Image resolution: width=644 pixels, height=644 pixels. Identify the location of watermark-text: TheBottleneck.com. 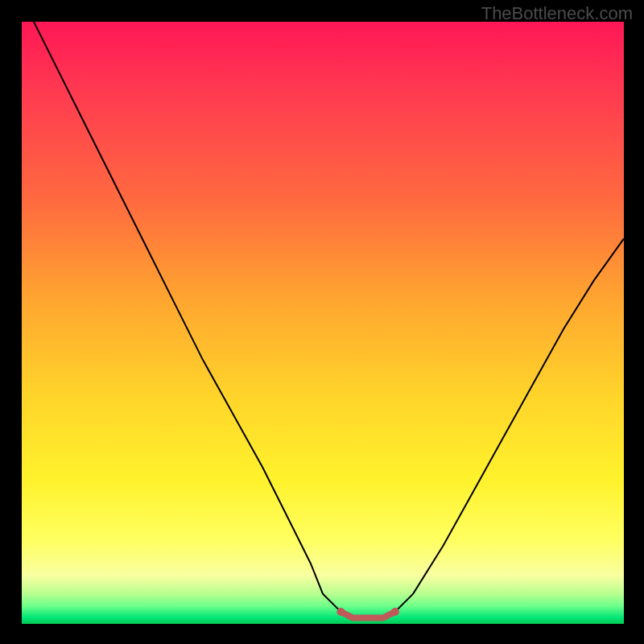
(557, 14).